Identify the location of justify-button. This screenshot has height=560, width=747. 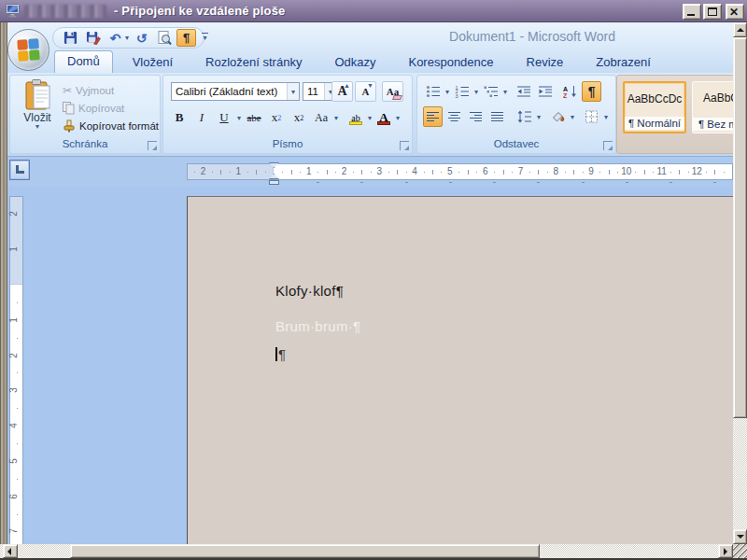
(497, 117).